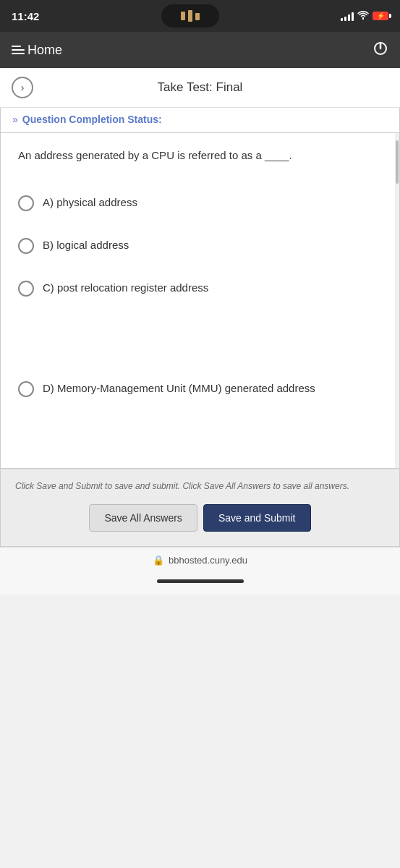  What do you see at coordinates (25, 16) in the screenshot?
I see `status-time: 11:42` at bounding box center [25, 16].